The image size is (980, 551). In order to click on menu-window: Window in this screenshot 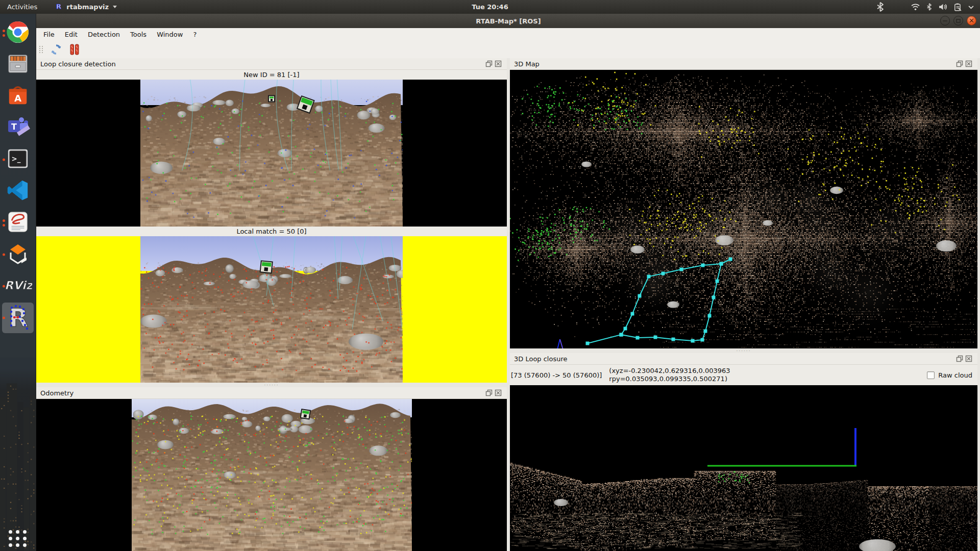, I will do `click(169, 35)`.